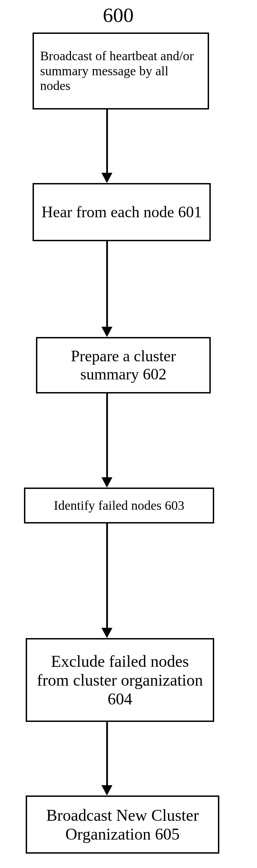 The height and width of the screenshot is (868, 257). Describe the element at coordinates (118, 15) in the screenshot. I see `diagram-title: 600` at that location.